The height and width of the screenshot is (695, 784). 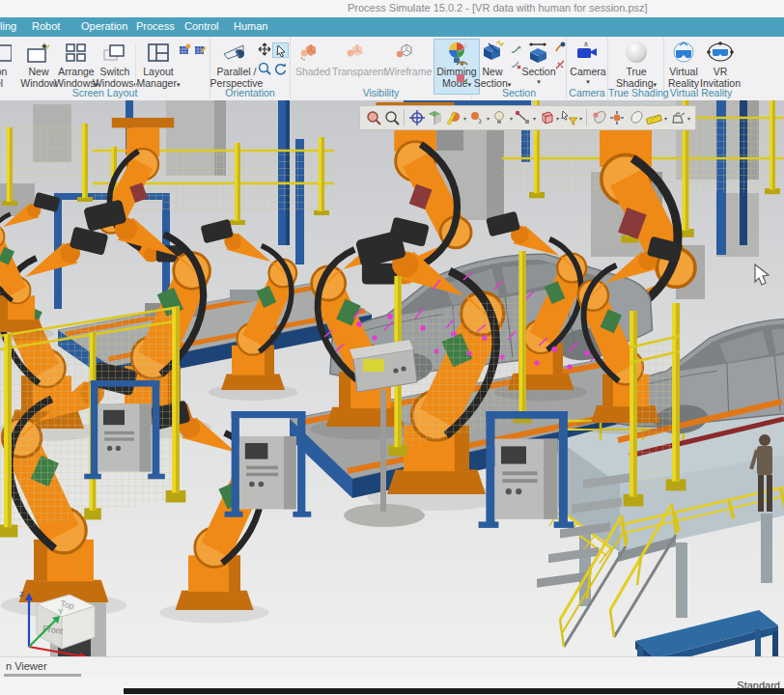 I want to click on ribbon-group-virtual-reality: Virtual Reality VR Invitation Virtual Re…, so click(x=701, y=68).